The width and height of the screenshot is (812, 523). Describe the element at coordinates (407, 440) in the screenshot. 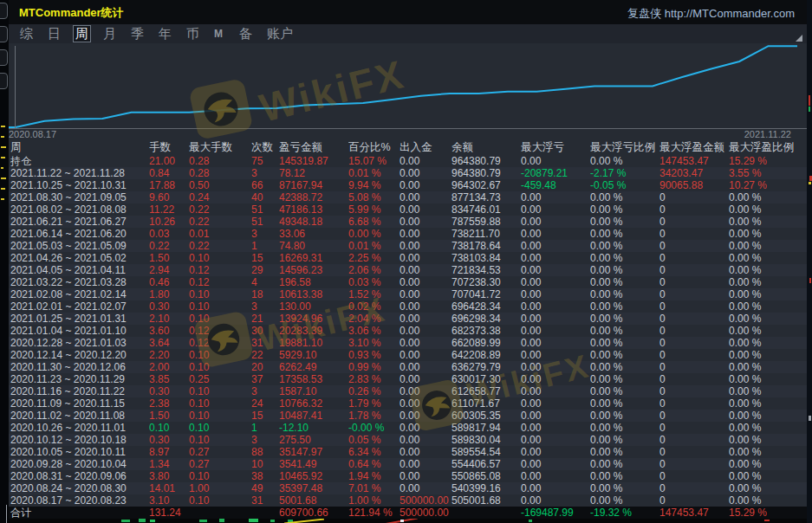

I see `table-row: 2020.10.12 ~ 2020.10.180.300.103275.500.…` at that location.